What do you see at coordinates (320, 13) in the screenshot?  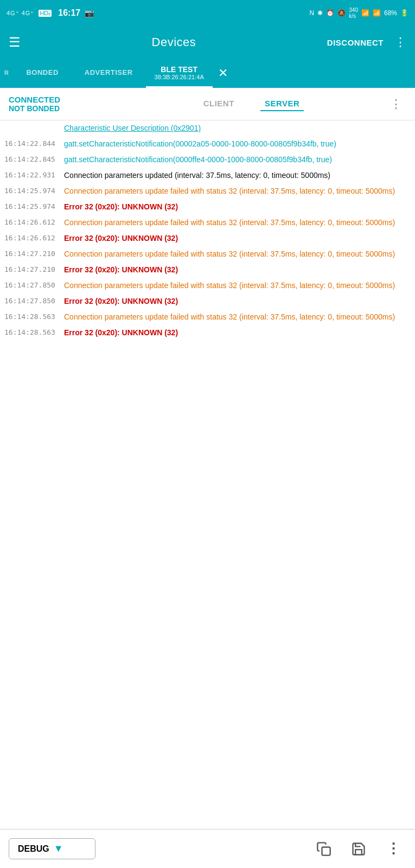 I see `bluetooth-icon: ✱` at bounding box center [320, 13].